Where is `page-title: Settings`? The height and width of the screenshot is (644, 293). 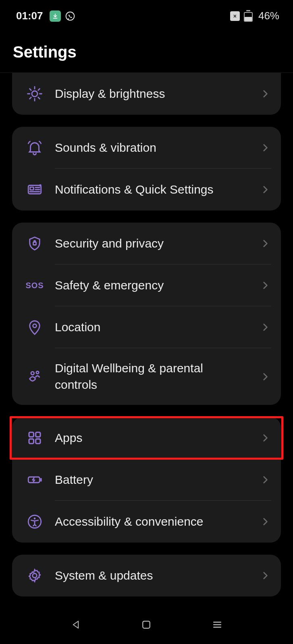
page-title: Settings is located at coordinates (147, 52).